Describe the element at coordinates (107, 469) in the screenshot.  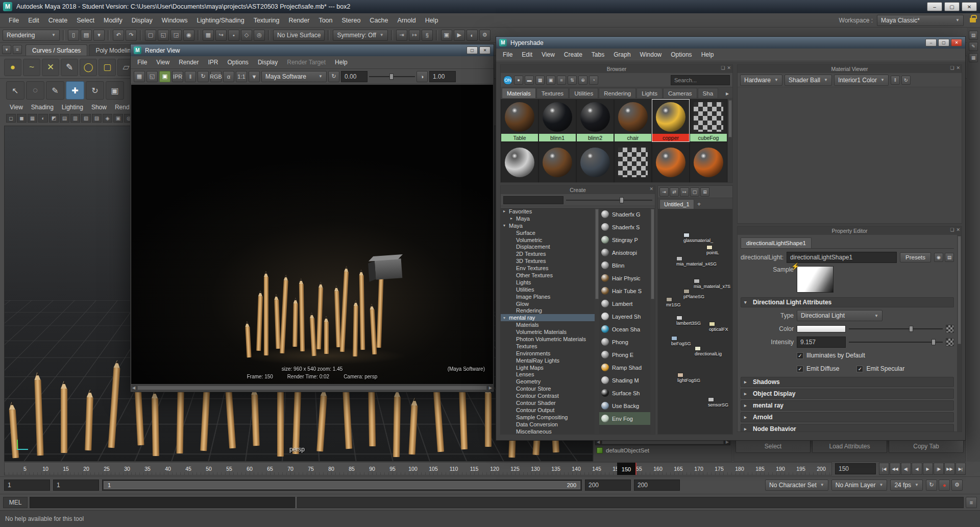
I see `timeline-frame-25: 25` at that location.